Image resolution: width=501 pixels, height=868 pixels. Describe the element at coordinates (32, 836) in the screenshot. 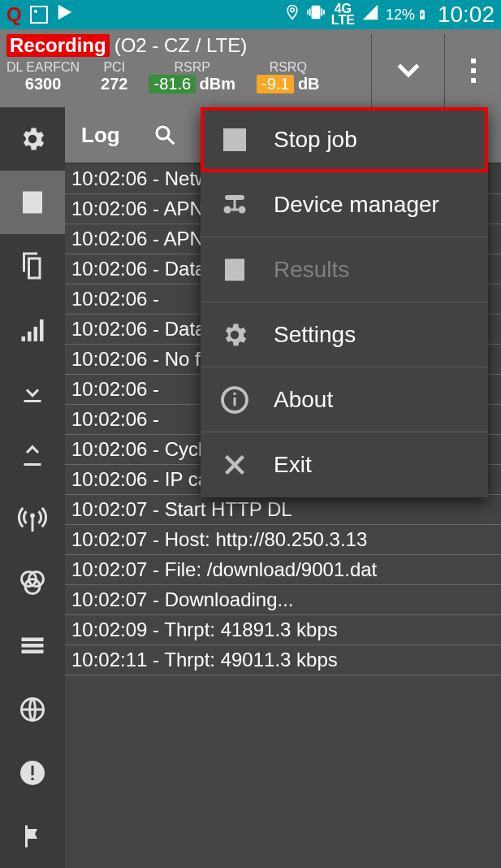

I see `sidebar-item-flag` at that location.